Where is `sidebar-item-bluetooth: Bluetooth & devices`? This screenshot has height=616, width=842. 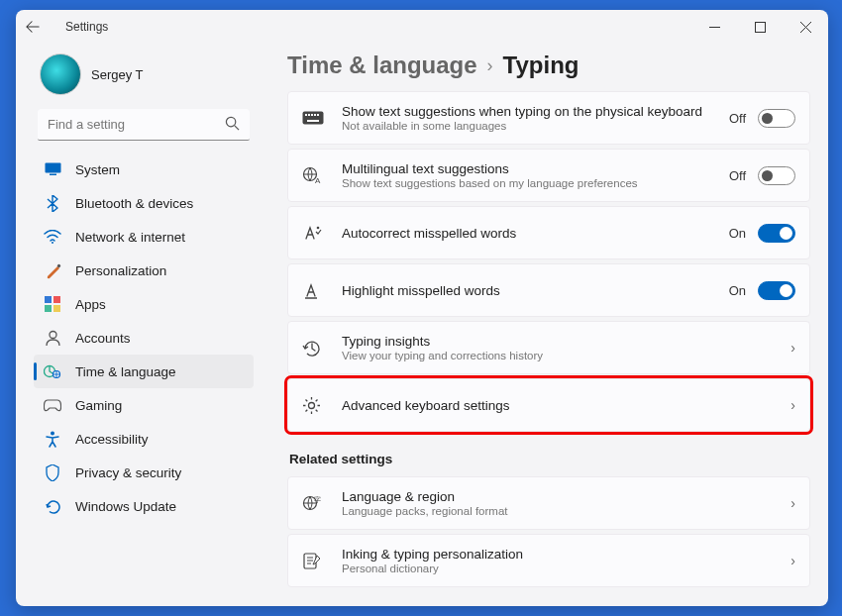 sidebar-item-bluetooth: Bluetooth & devices is located at coordinates (144, 203).